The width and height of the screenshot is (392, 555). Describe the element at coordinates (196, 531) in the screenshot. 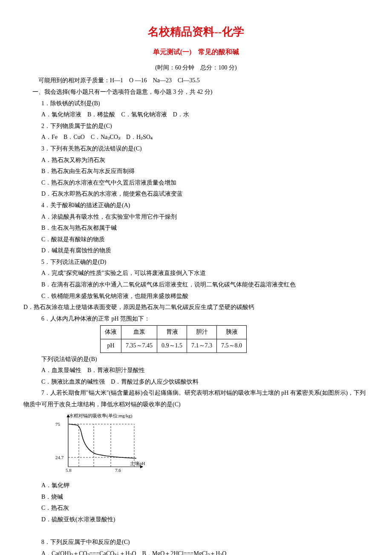

I see `blank-line` at that location.